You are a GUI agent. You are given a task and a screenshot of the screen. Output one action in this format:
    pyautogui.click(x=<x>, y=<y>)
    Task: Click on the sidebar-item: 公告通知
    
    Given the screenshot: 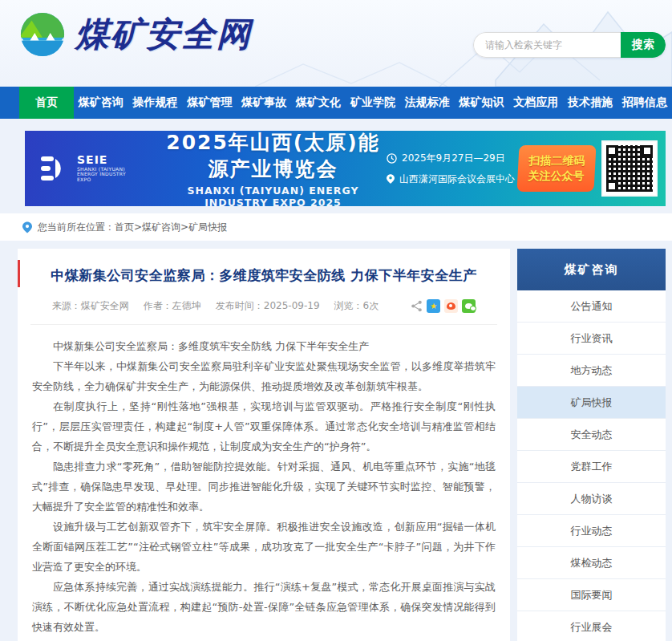 What is the action you would take?
    pyautogui.click(x=592, y=306)
    